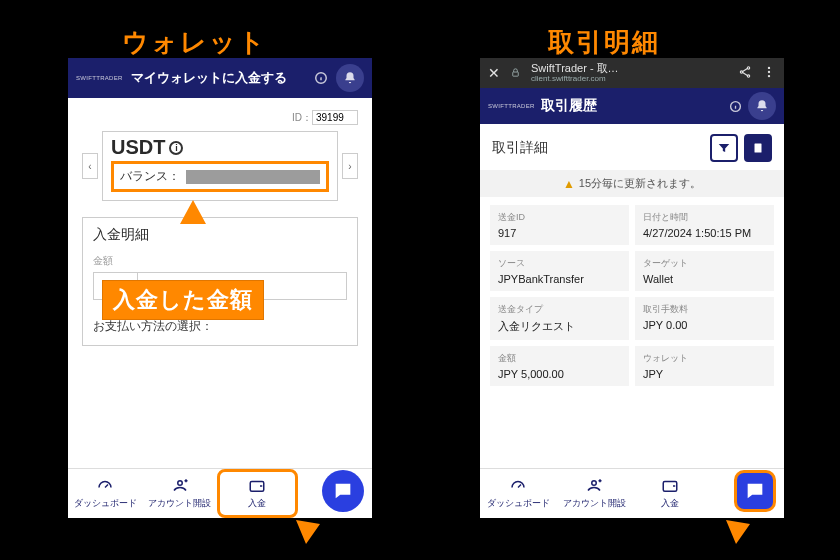 Image resolution: width=840 pixels, height=560 pixels. What do you see at coordinates (569, 184) in the screenshot?
I see `warning-icon: ▲` at bounding box center [569, 184].